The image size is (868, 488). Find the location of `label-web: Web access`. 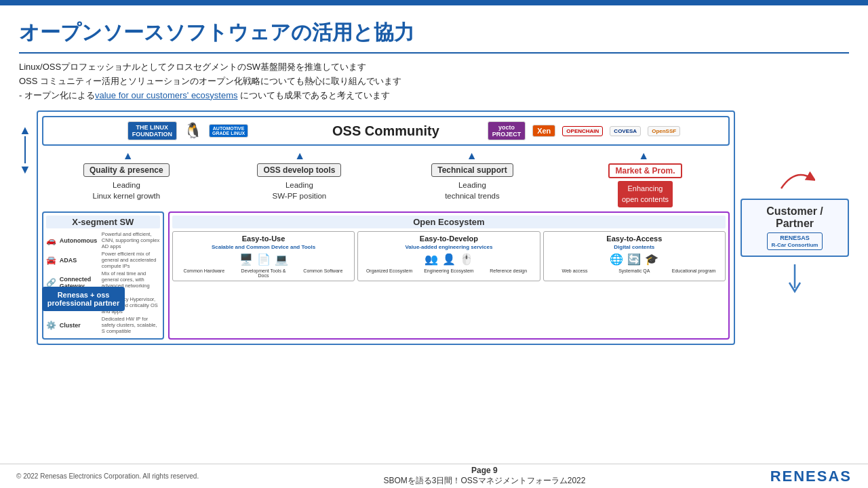

label-web: Web access is located at coordinates (575, 271).